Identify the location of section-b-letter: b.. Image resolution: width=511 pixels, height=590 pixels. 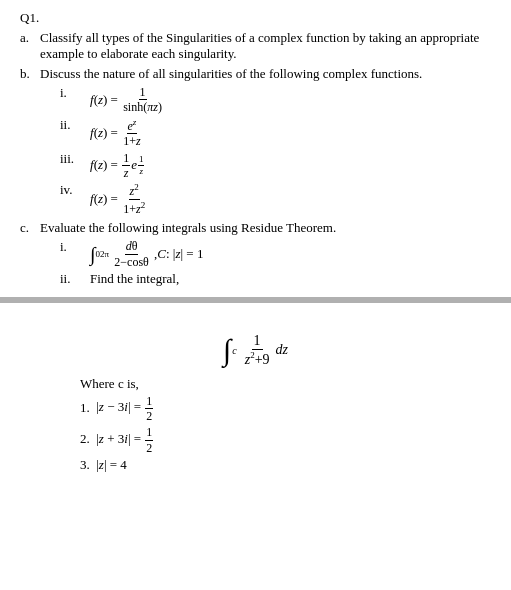
(30, 74).